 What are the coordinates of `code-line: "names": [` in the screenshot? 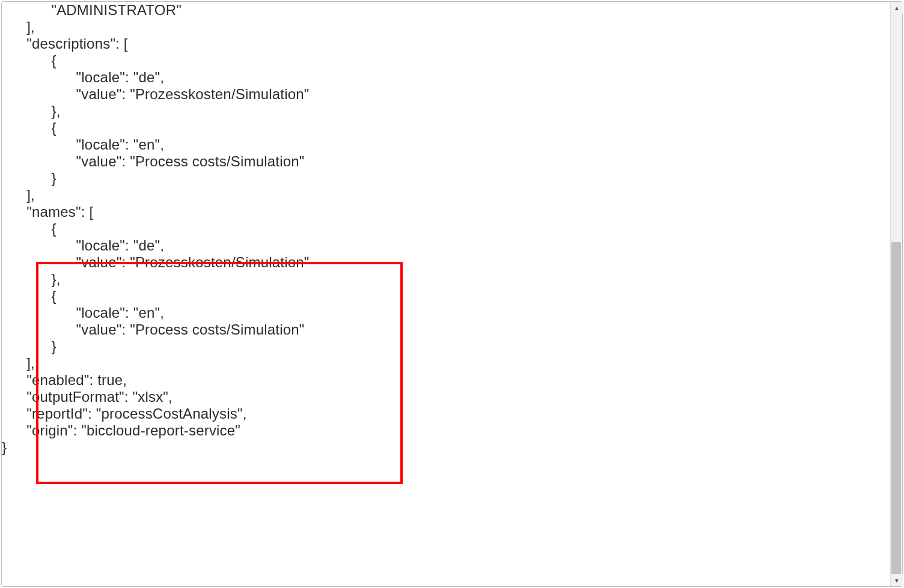 It's located at (156, 212).